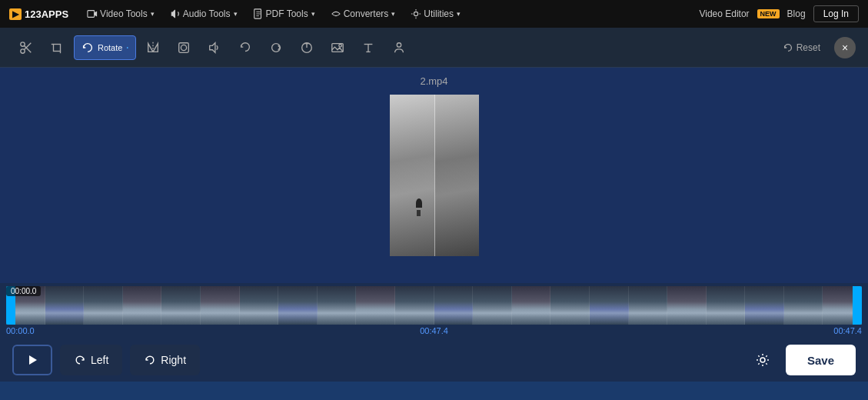 This screenshot has width=868, height=400. I want to click on rotate-tool-label: Rotate, so click(110, 48).